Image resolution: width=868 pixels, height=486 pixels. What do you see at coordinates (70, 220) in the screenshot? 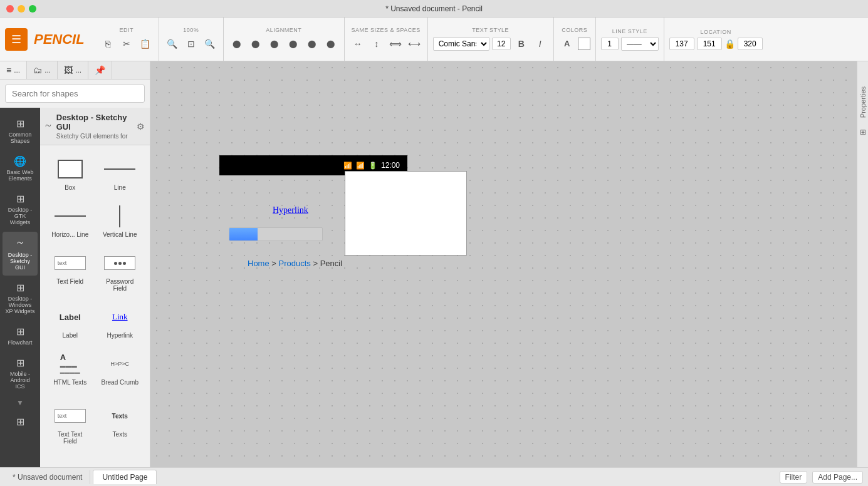
I see `shape-hline: Horizо... Line` at bounding box center [70, 220].